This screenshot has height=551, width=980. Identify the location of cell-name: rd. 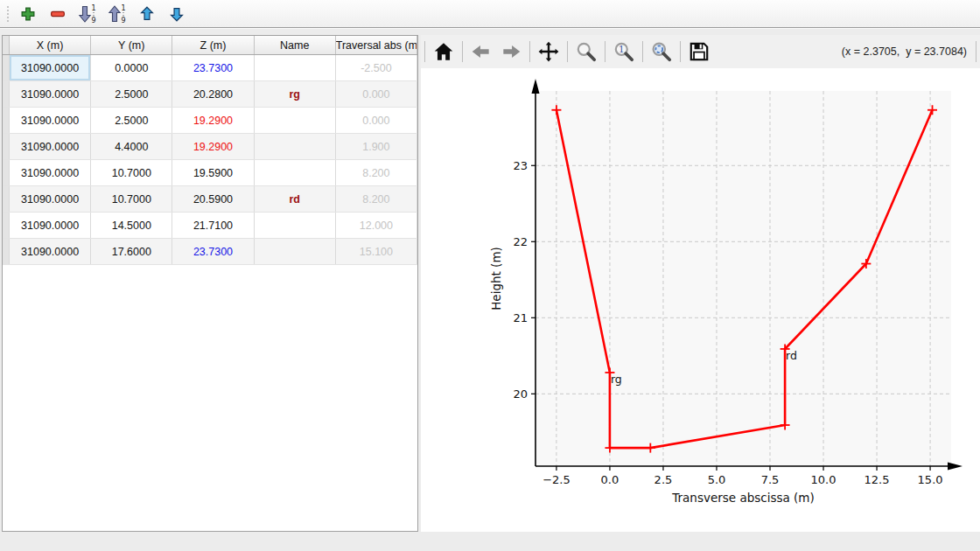
(294, 199).